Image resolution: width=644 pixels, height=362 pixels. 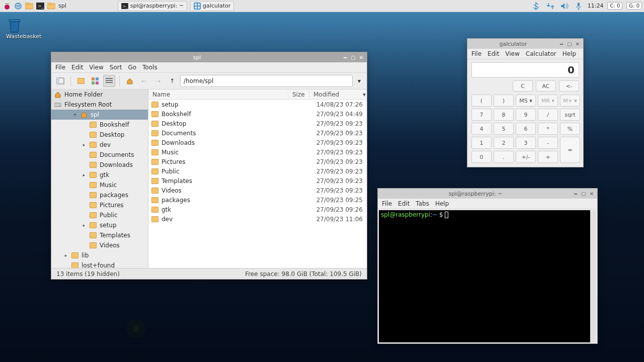 I want to click on sidebar-item-public: Public, so click(x=100, y=215).